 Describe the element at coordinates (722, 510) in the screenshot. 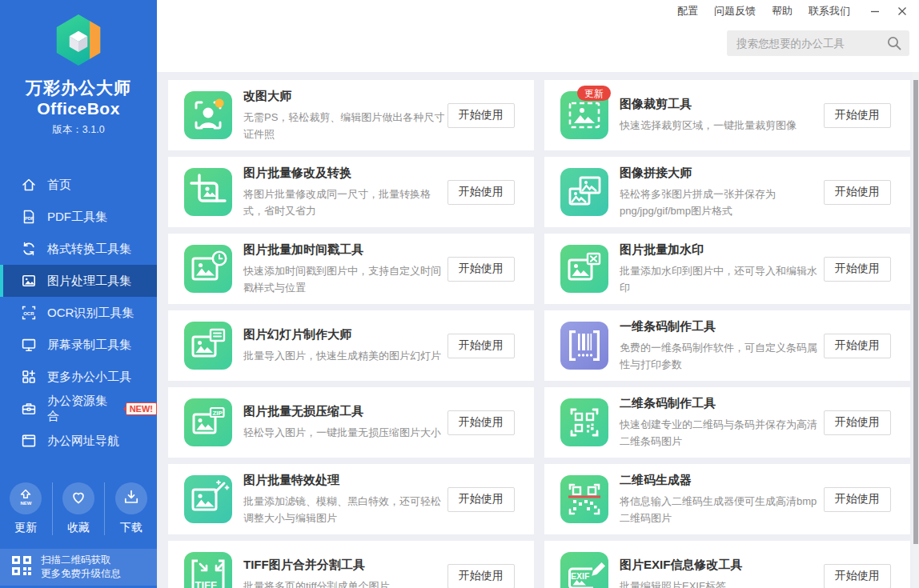

I see `tool-desc: 将信息输入二维码生成器便可生成高清bmp二维码图片` at that location.